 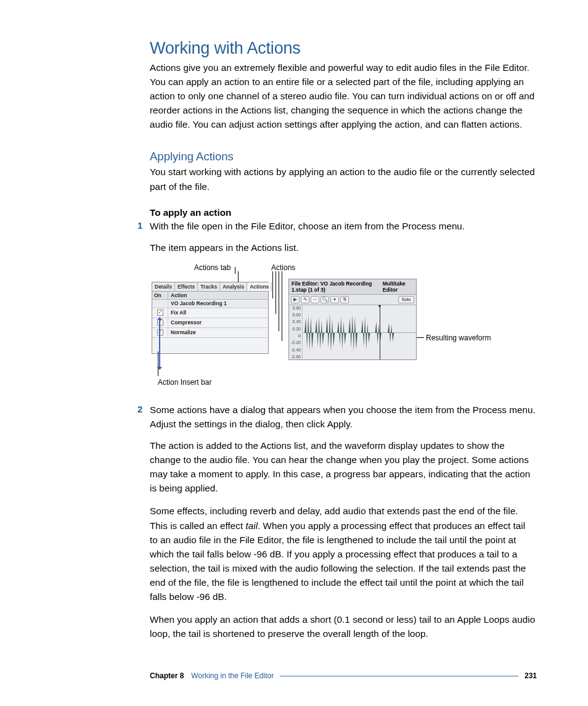 I want to click on subsection-intro: You start working with actions by applyi…, so click(x=343, y=179).